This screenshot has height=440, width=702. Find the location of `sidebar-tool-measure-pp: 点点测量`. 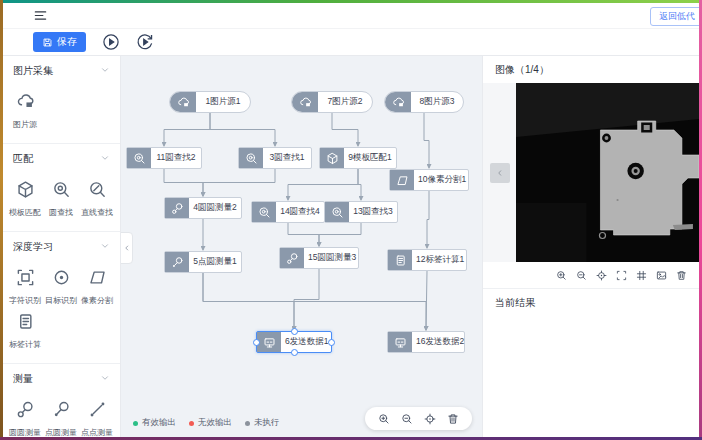

sidebar-tool-measure-pp: 点点测量 is located at coordinates (97, 418).